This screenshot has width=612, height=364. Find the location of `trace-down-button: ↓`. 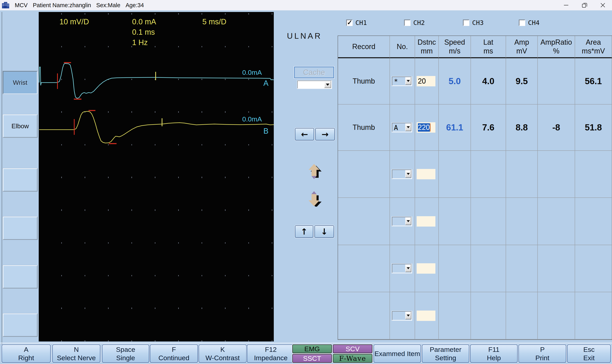

trace-down-button: ↓ is located at coordinates (324, 232).